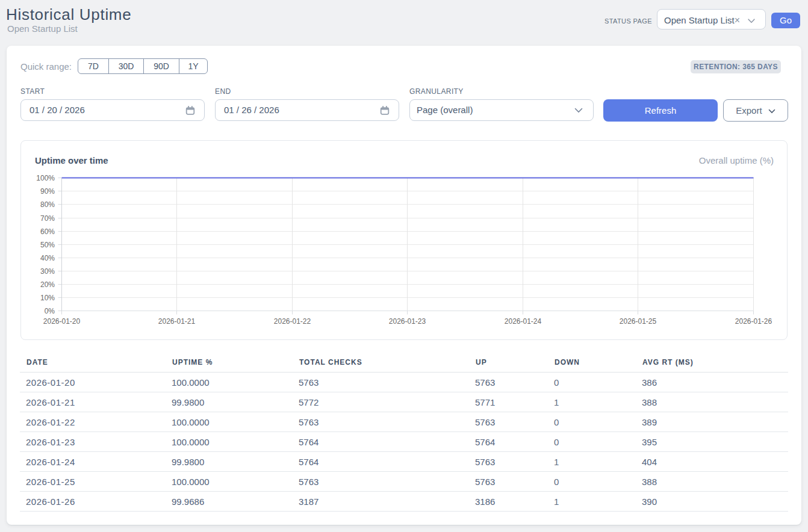  What do you see at coordinates (48, 245) in the screenshot?
I see `svg-text: 50%` at bounding box center [48, 245].